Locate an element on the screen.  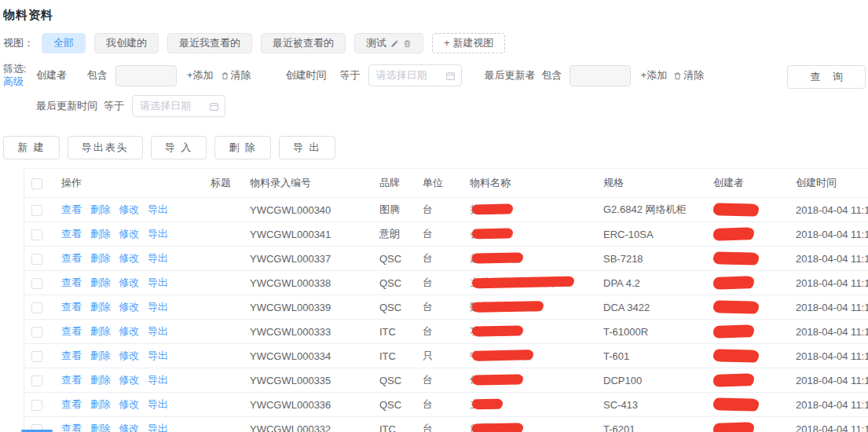
cell-unit: 只 is located at coordinates (445, 356).